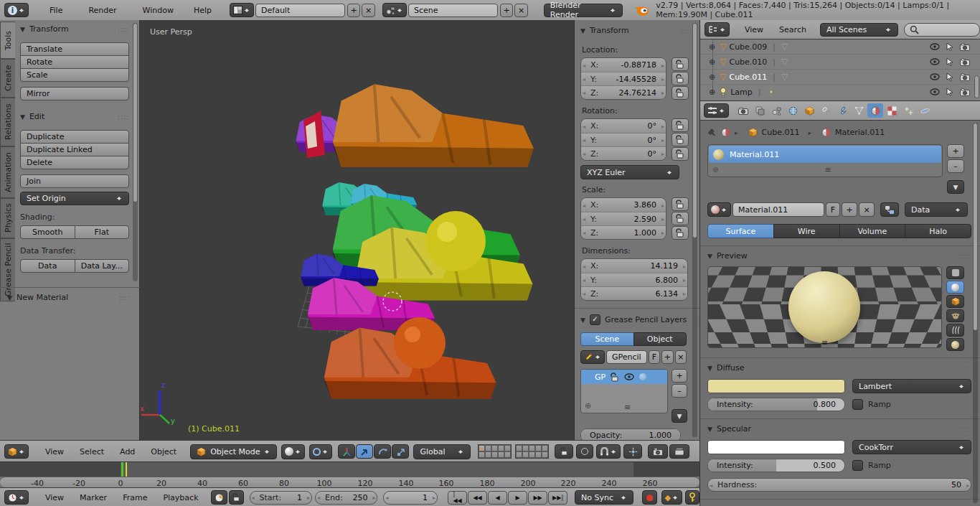 This screenshot has height=506, width=980. What do you see at coordinates (634, 266) in the screenshot?
I see `dimensions-x-field: X:14.119` at bounding box center [634, 266].